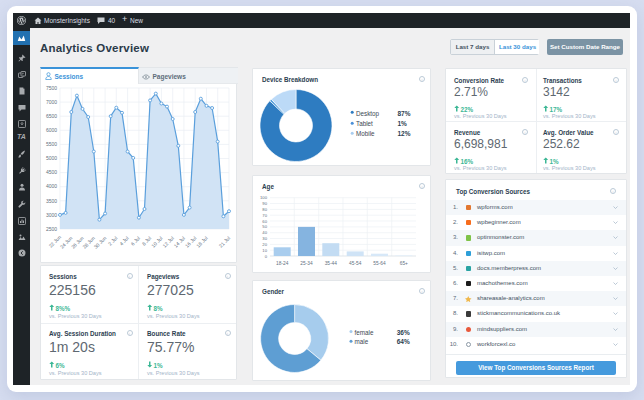 This screenshot has width=644, height=400. I want to click on svg-text: 100, so click(264, 198).